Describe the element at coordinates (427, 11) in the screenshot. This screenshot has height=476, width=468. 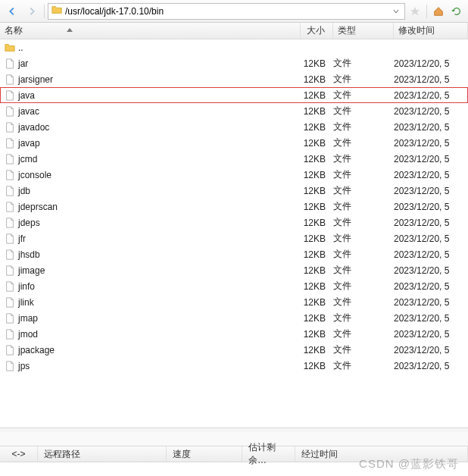
I see `separator` at that location.